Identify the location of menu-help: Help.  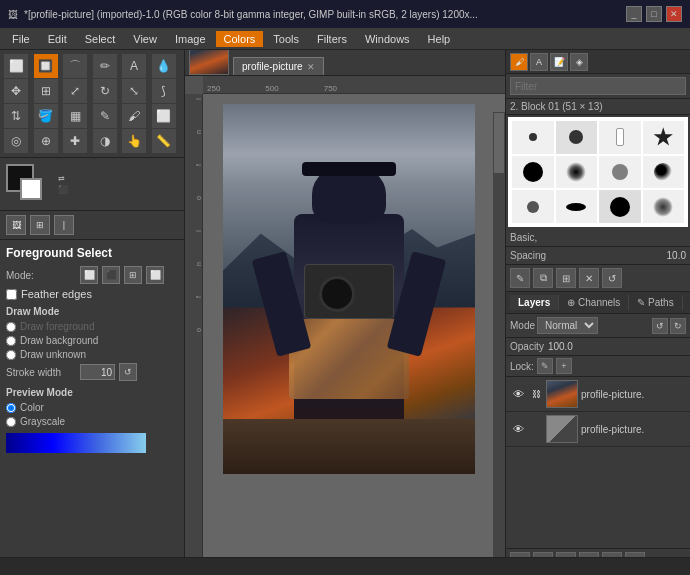
(440, 39).